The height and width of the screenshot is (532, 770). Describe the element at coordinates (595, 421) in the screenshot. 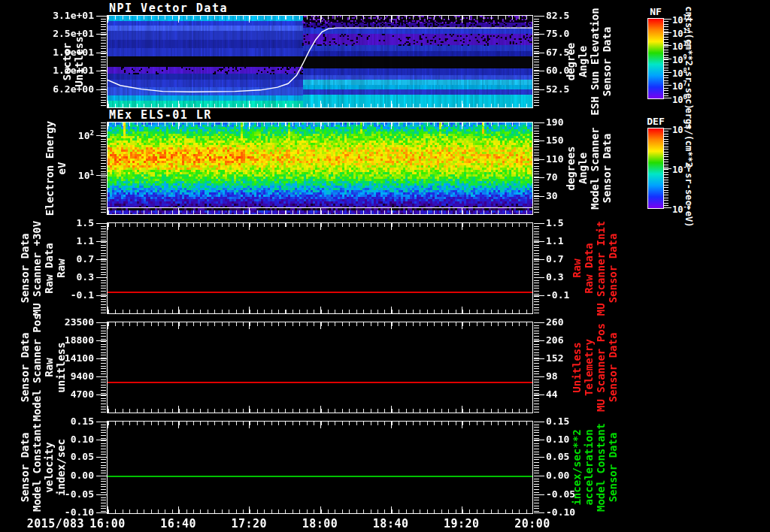

I see `y-axis-title-right-4: incex/sec**2accelerationModel ConstantSe…` at that location.